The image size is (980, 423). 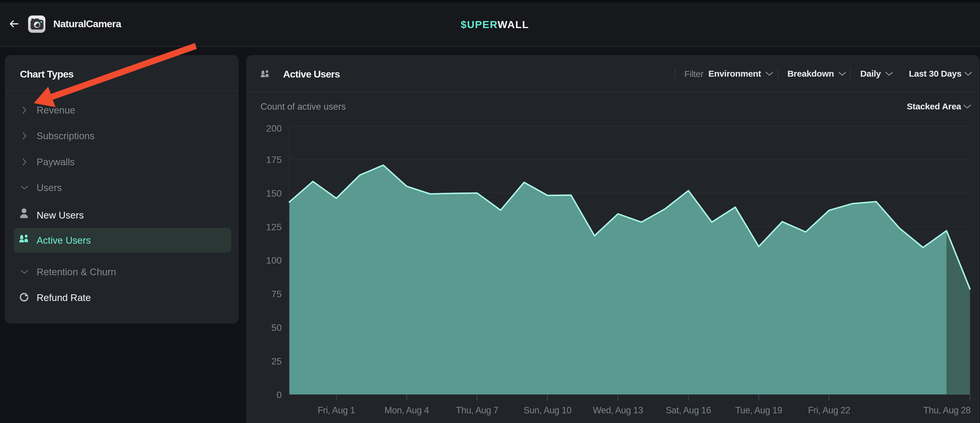 What do you see at coordinates (274, 227) in the screenshot?
I see `svg-text: 125` at bounding box center [274, 227].